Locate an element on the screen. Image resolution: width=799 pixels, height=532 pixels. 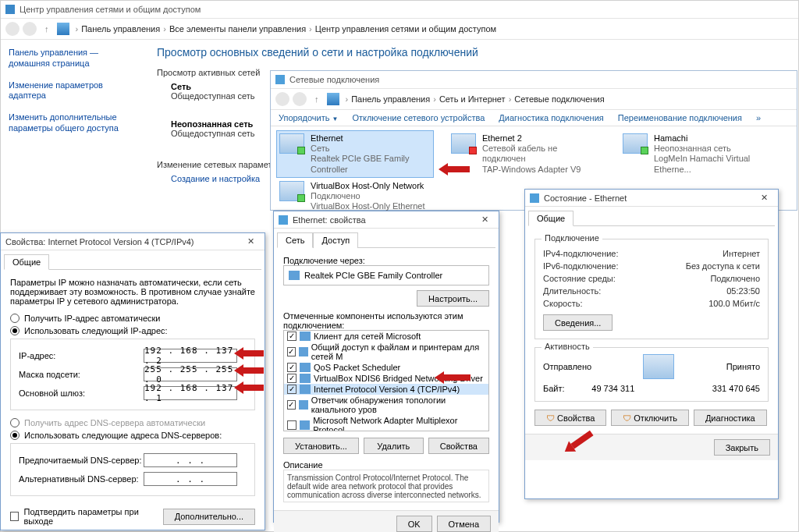
nc-bc-3: Сетевые подключения is located at coordinates (559, 99).